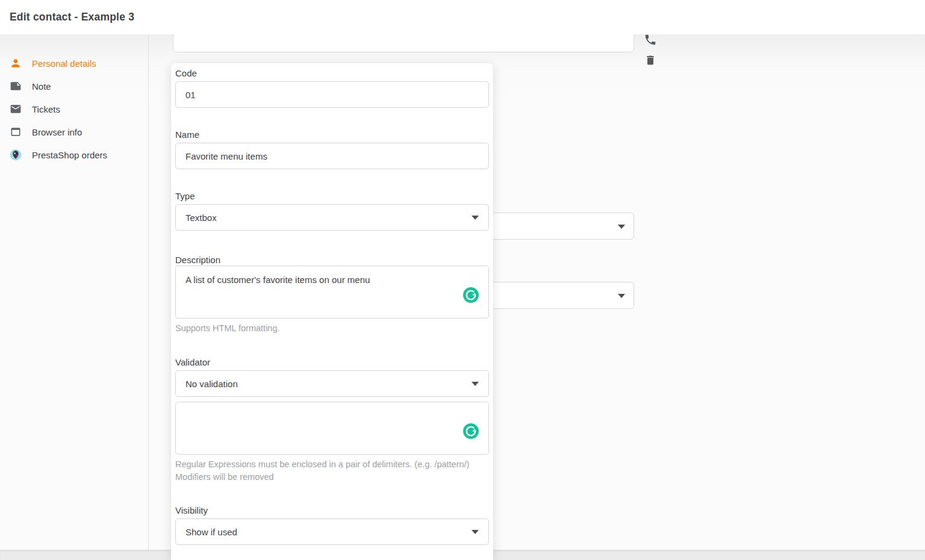  What do you see at coordinates (332, 428) in the screenshot?
I see `regex-pattern-field` at bounding box center [332, 428].